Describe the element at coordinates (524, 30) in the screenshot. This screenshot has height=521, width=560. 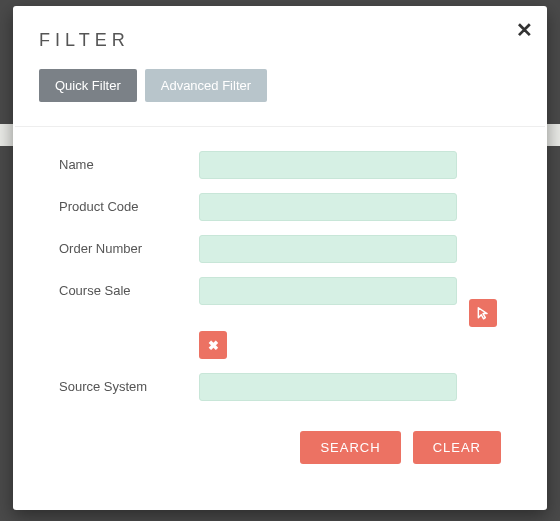
I see `close-icon: ✕` at that location.